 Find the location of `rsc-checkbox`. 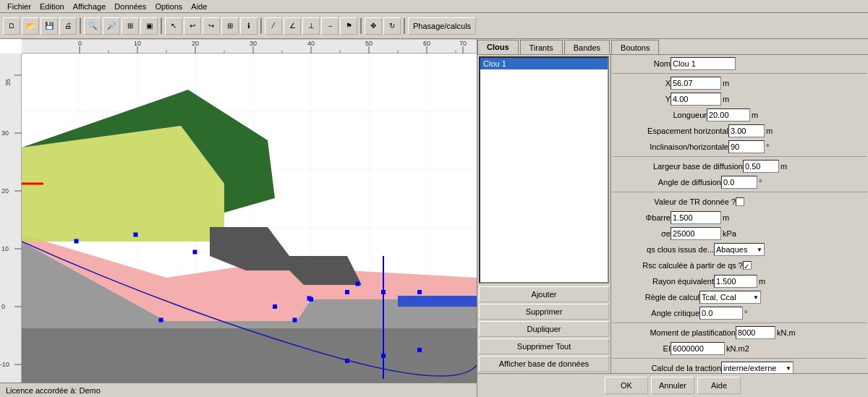

rsc-checkbox is located at coordinates (747, 265).